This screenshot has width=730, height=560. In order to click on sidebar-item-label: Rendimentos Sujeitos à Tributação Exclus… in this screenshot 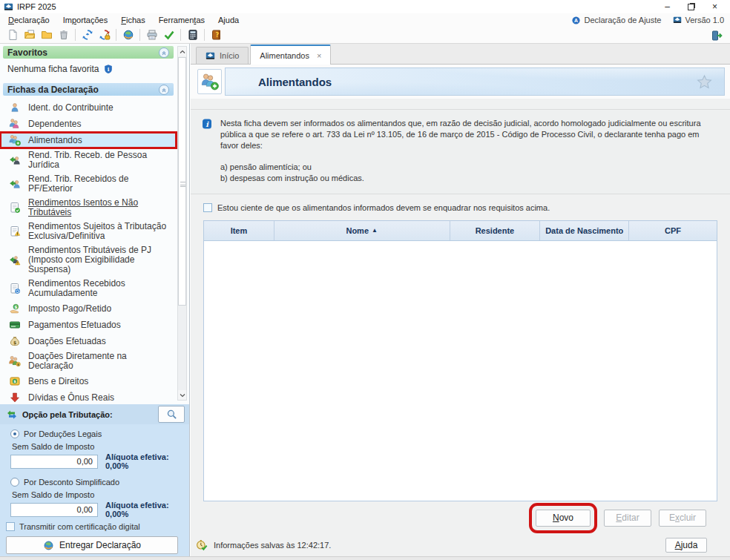, I will do `click(102, 231)`.